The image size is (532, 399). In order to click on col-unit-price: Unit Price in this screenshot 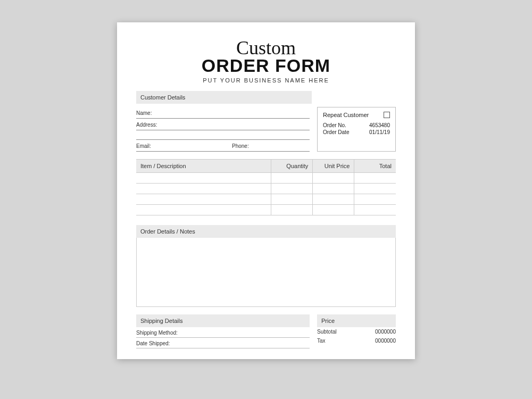, I will do `click(334, 166)`.